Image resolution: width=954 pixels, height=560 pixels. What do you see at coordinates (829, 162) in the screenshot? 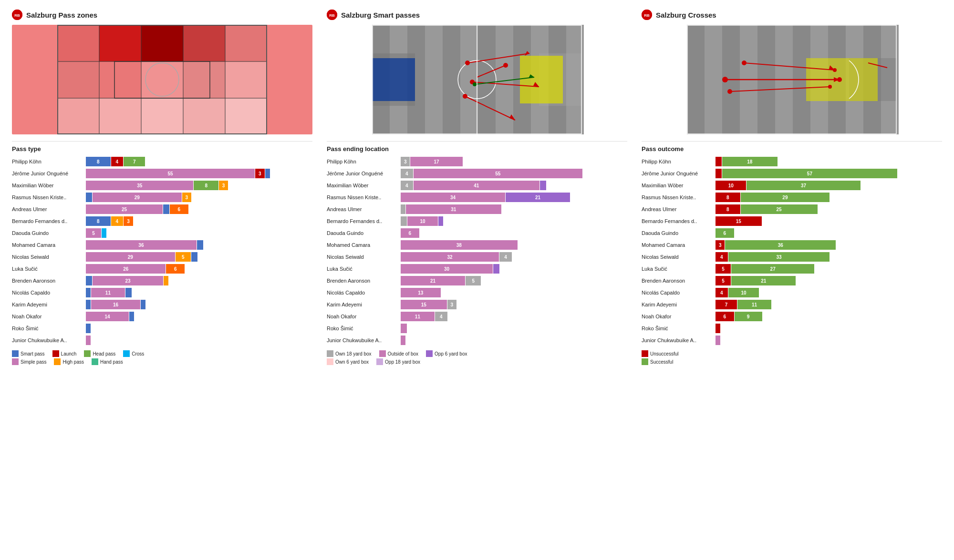
I see `bar-group: 18` at bounding box center [829, 162].